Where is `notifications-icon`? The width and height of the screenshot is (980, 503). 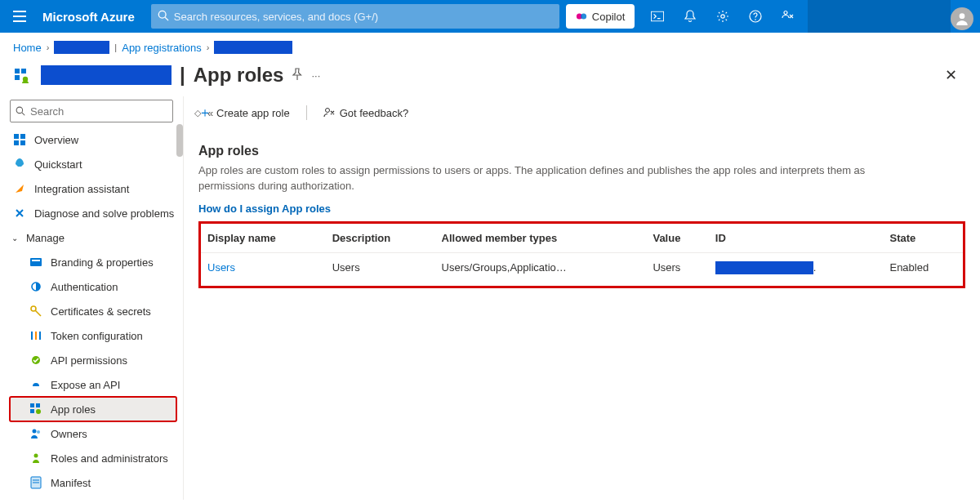 notifications-icon is located at coordinates (690, 16).